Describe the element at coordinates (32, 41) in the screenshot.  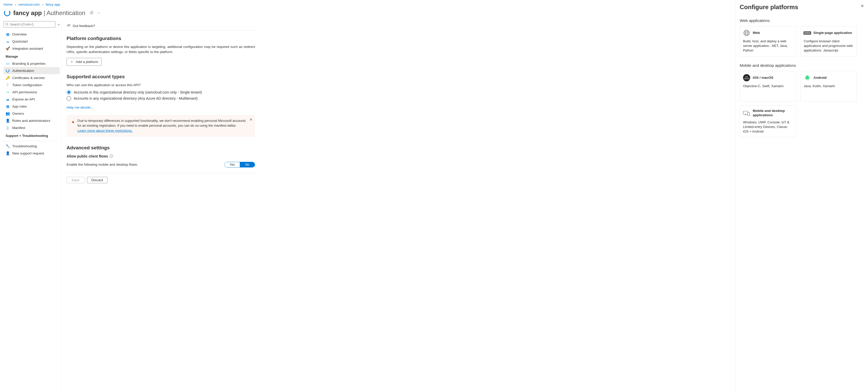
I see `sidebar-item-quickstart: ☁ Quickstart` at that location.